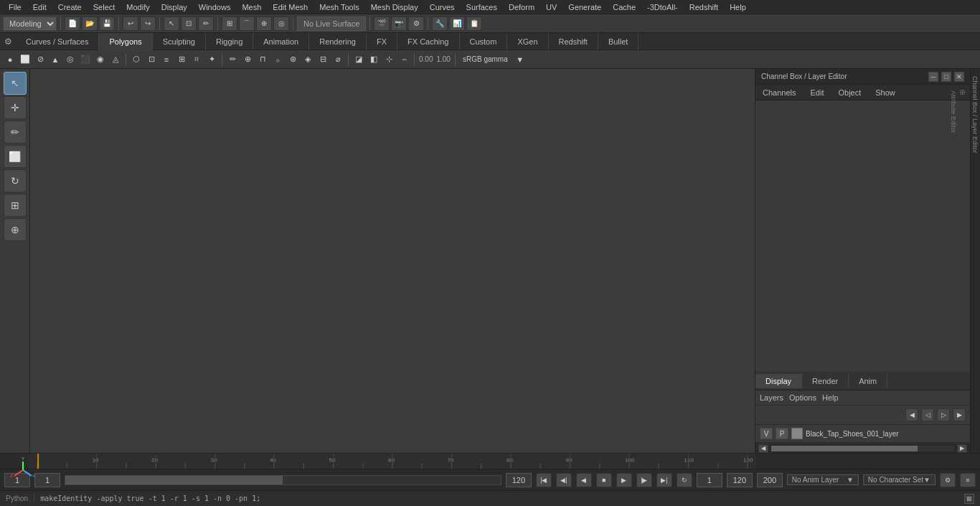 This screenshot has width=980, height=506. Describe the element at coordinates (831, 398) in the screenshot. I see `lst-help: Help` at that location.